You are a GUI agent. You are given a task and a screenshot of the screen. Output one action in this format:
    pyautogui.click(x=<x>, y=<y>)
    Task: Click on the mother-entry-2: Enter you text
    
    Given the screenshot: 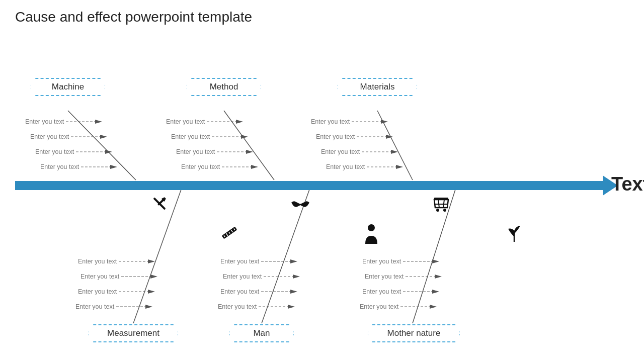 What is the action you would take?
    pyautogui.click(x=404, y=277)
    